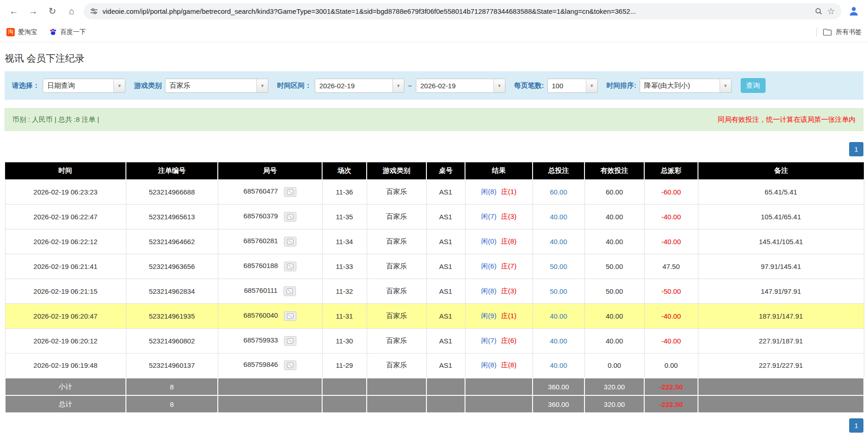 This screenshot has height=434, width=868. I want to click on profile-icon, so click(854, 11).